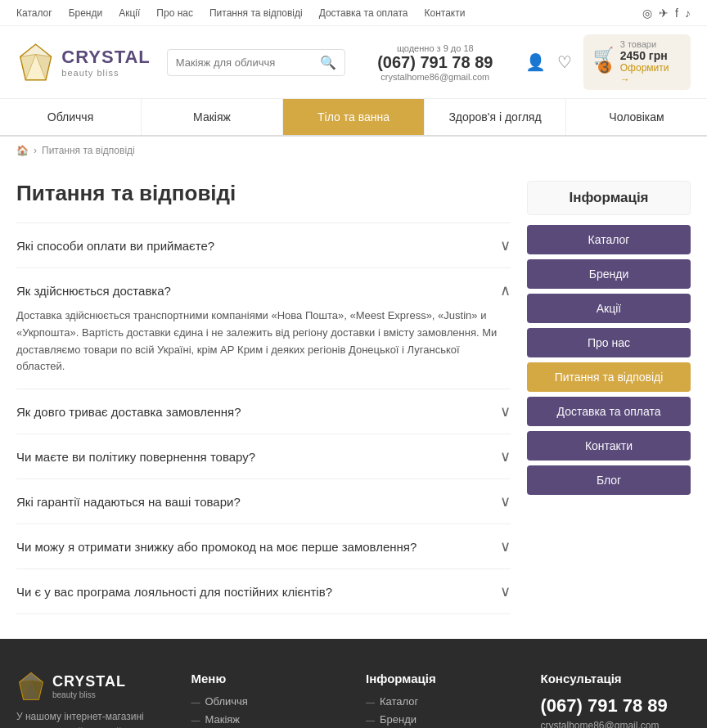  What do you see at coordinates (263, 245) in the screenshot?
I see `faq-question-1: Які способи оплати ви приймаєте? ∨` at bounding box center [263, 245].